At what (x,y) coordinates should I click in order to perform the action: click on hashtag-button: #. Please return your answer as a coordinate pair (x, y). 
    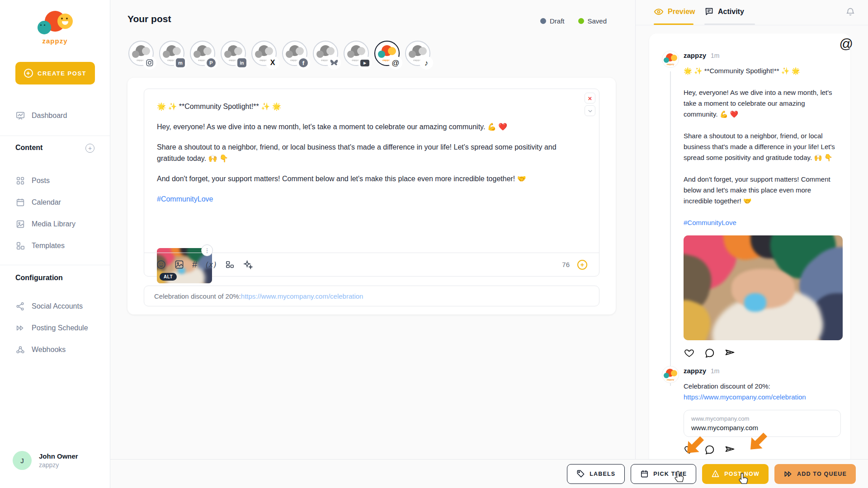
    Looking at the image, I should click on (194, 265).